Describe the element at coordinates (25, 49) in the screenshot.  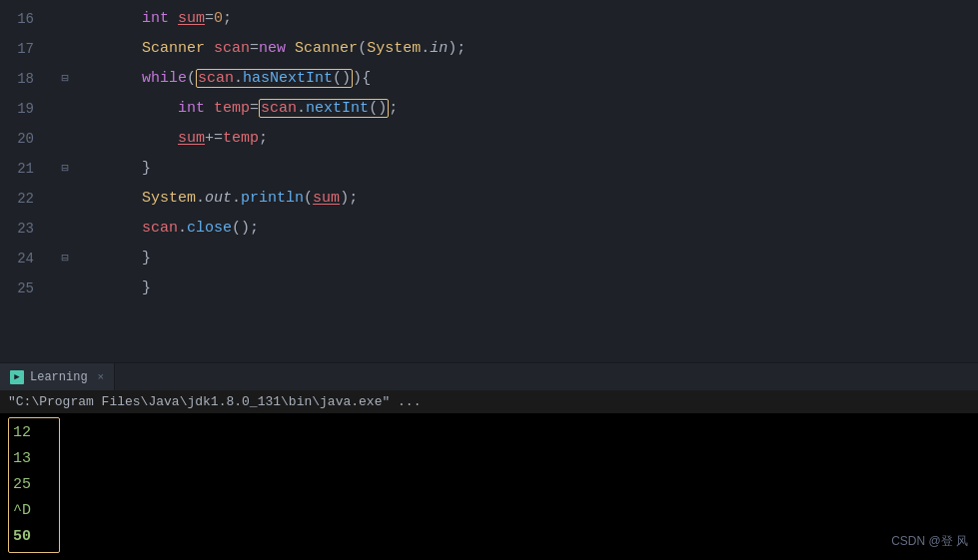
I see `line-number-17: 17` at that location.